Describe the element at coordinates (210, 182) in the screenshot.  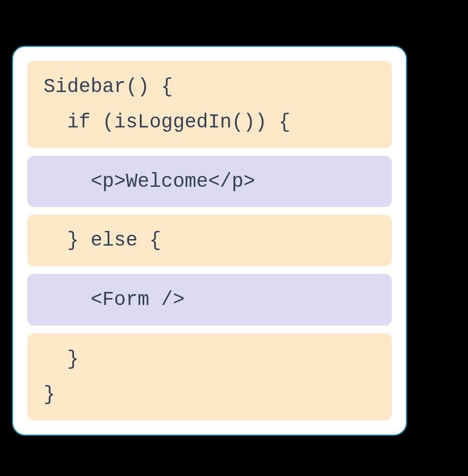
I see `code-block-jsx-1: <p>Welcome</p>` at that location.